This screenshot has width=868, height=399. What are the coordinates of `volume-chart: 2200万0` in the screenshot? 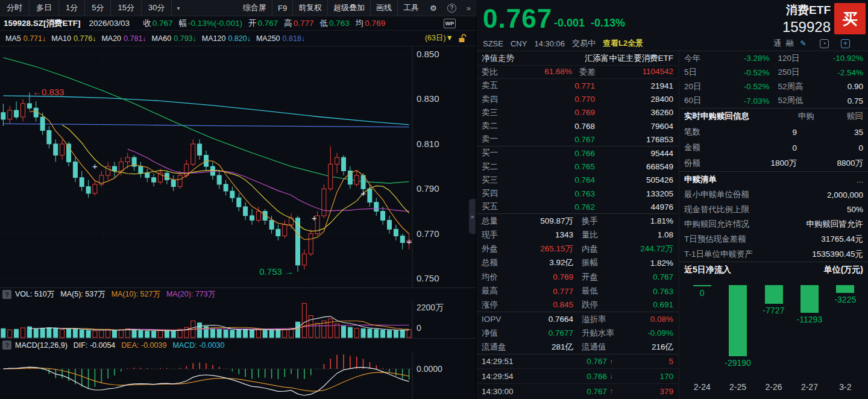 It's located at (238, 319).